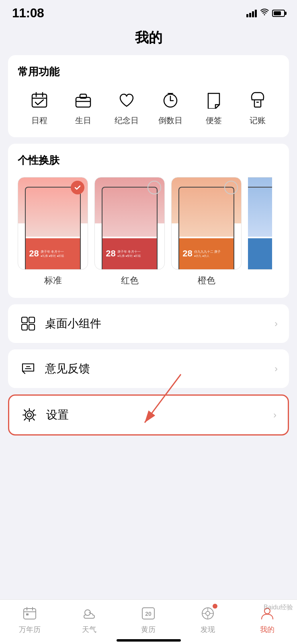 Image resolution: width=297 pixels, height=644 pixels. I want to click on status-time: 11:08, so click(28, 13).